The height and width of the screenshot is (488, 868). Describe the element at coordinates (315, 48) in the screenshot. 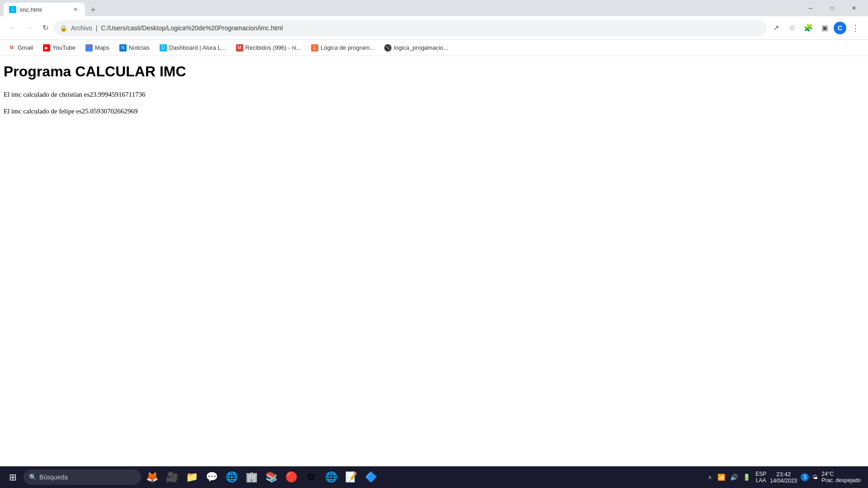

I see `logica-favicon: L` at that location.